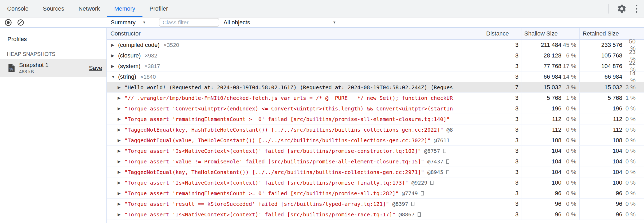 This screenshot has width=644, height=223. Describe the element at coordinates (144, 22) in the screenshot. I see `chevron-down-icon: ▼` at that location.